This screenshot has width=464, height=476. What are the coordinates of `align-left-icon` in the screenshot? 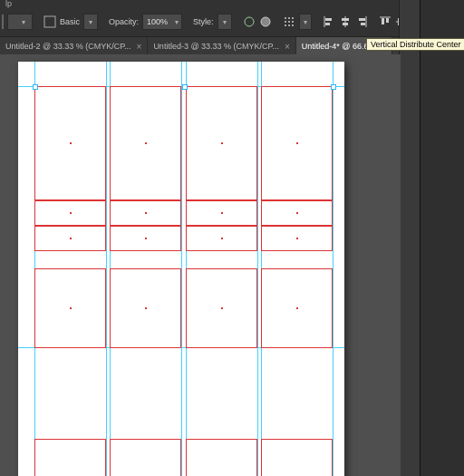 It's located at (329, 22).